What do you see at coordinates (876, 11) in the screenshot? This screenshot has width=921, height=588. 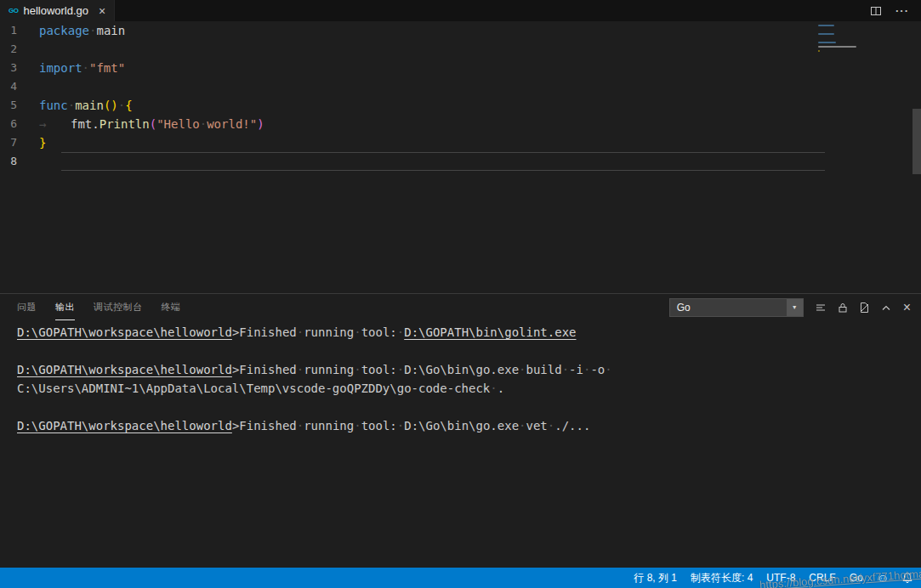 I see `split-editor-icon` at bounding box center [876, 11].